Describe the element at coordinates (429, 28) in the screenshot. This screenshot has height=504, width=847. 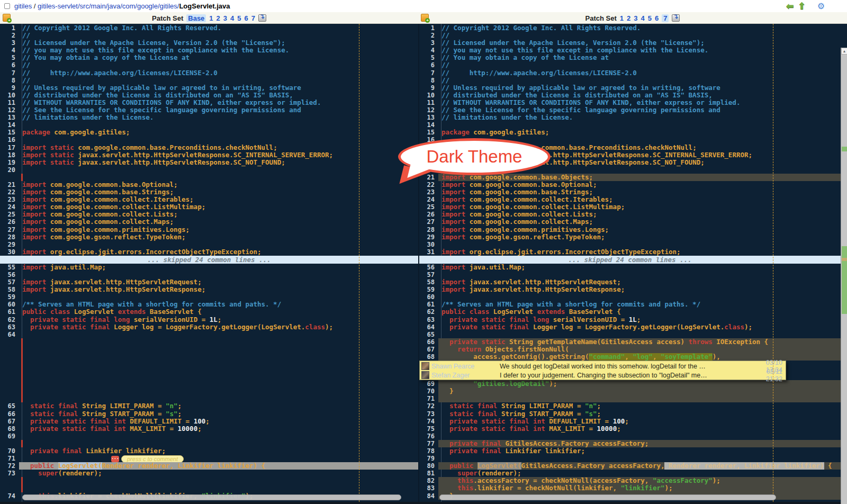
I see `line-number: 1` at that location.